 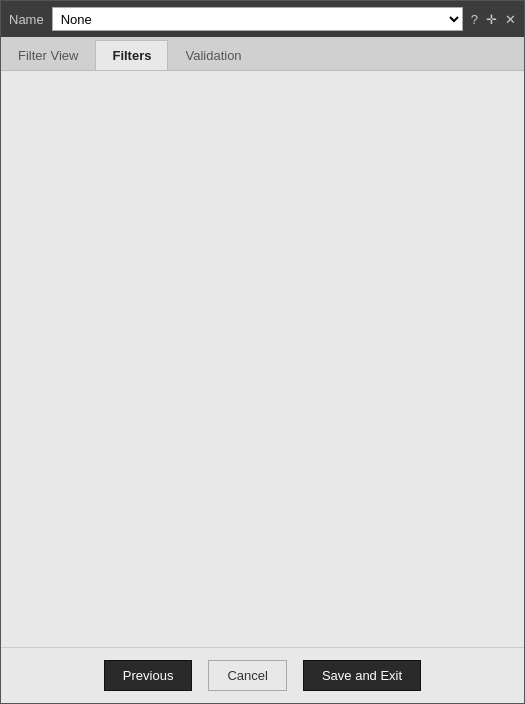 I want to click on close-icon: ✕, so click(x=510, y=20).